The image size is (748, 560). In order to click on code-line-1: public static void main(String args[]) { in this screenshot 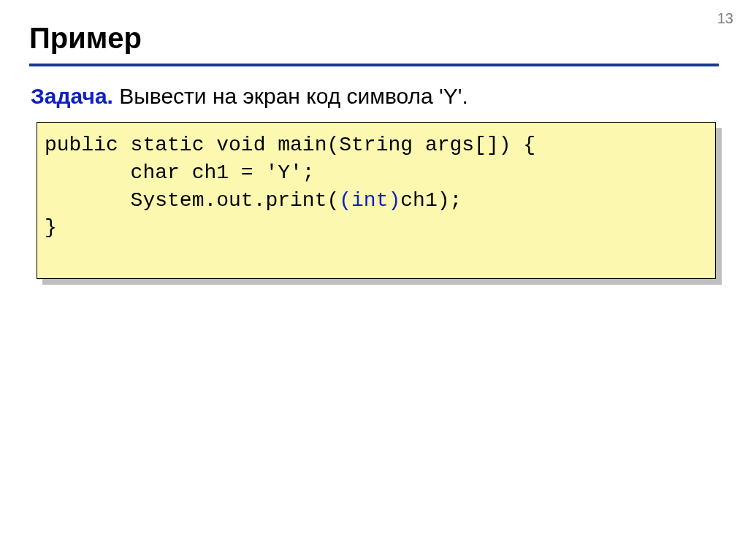, I will do `click(290, 145)`.